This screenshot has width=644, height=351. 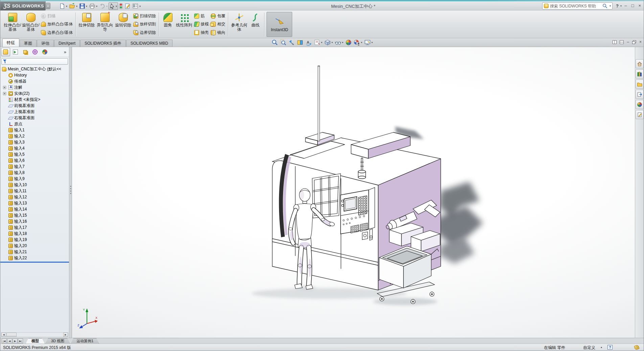 What do you see at coordinates (35, 52) in the screenshot?
I see `dimxpertmanager-tab` at bounding box center [35, 52].